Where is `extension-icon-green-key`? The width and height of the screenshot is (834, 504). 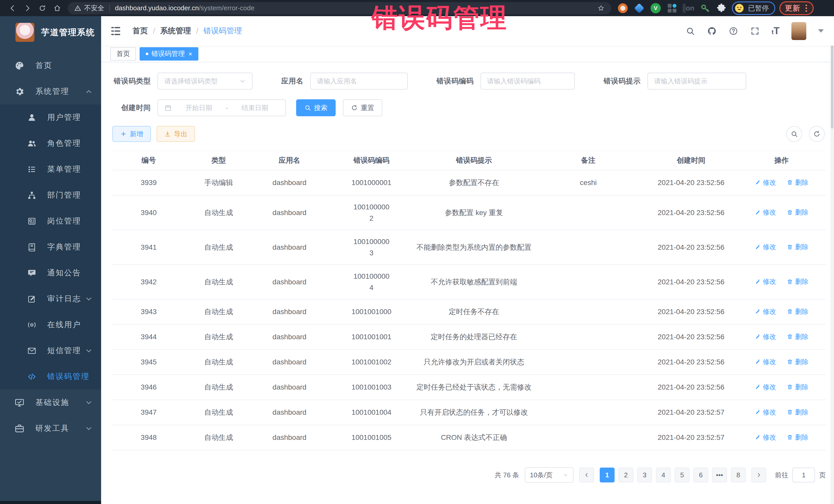 extension-icon-green-key is located at coordinates (705, 8).